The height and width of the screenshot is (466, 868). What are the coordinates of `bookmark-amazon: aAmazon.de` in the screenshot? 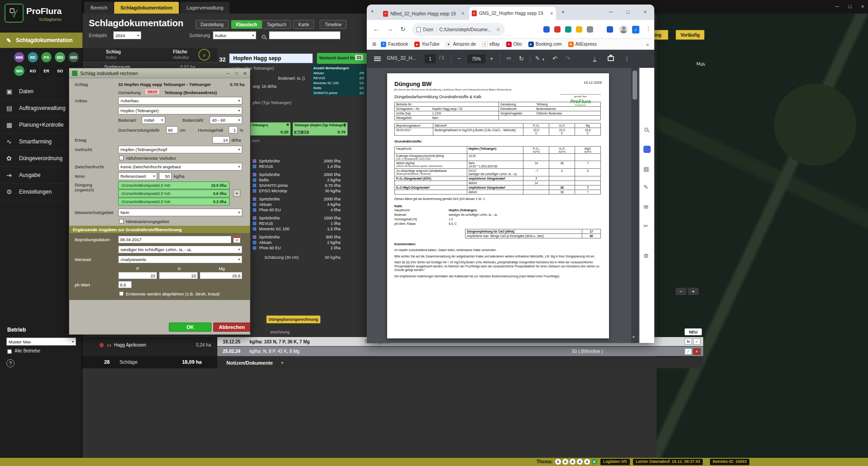 It's located at (461, 44).